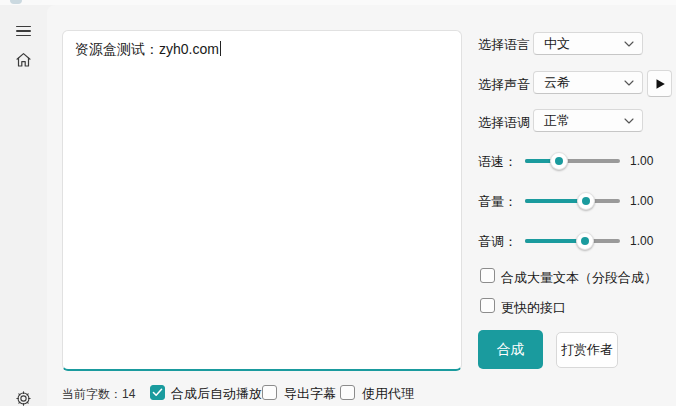  I want to click on faster-api-checkbox, so click(488, 306).